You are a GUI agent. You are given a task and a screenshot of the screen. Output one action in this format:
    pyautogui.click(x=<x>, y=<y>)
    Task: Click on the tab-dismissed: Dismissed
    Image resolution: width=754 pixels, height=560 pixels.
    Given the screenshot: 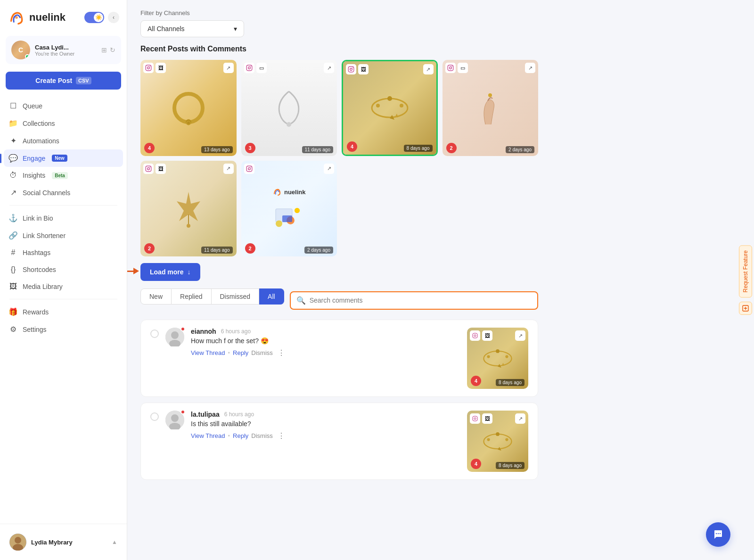 What is the action you would take?
    pyautogui.click(x=236, y=296)
    